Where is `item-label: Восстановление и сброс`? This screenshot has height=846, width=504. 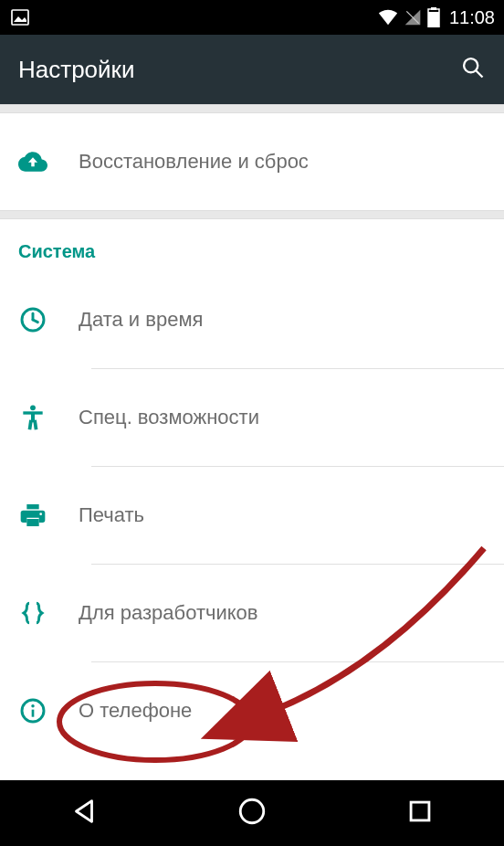 item-label: Восстановление и сброс is located at coordinates (194, 162).